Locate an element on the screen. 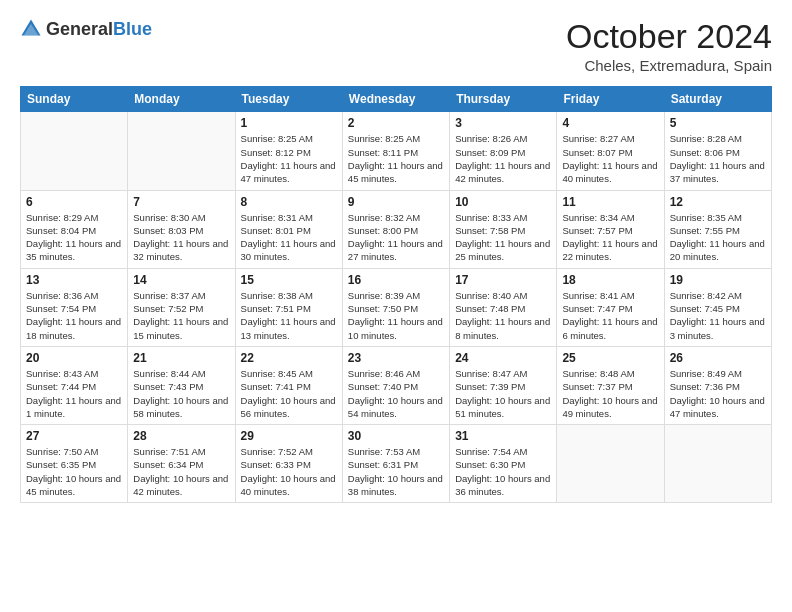 This screenshot has height=612, width=792. day-number: 9 is located at coordinates (396, 202).